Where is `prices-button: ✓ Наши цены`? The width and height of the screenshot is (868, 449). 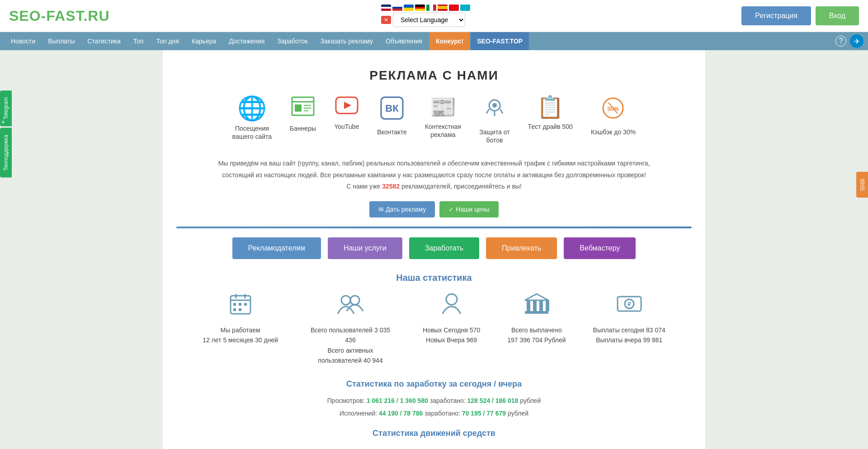 prices-button: ✓ Наши цены is located at coordinates (469, 209).